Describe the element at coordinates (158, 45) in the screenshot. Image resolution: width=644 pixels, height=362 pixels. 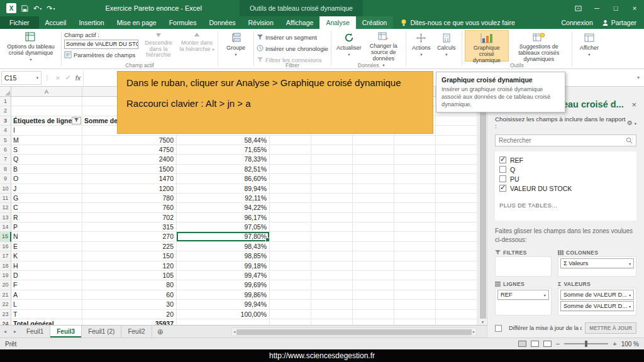
I see `drill-down-button: Descendre dans la hiérarchie` at that location.